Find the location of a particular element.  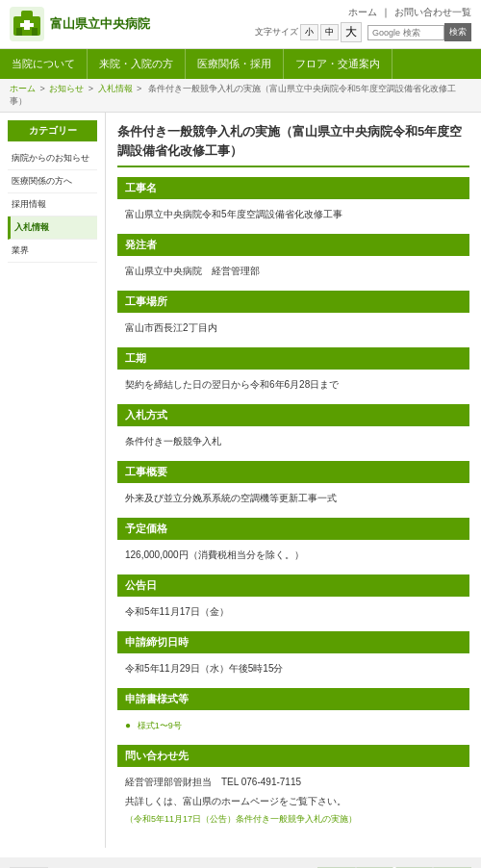

font-size-controls: 文字サイズ 小 中 大 is located at coordinates (308, 33).